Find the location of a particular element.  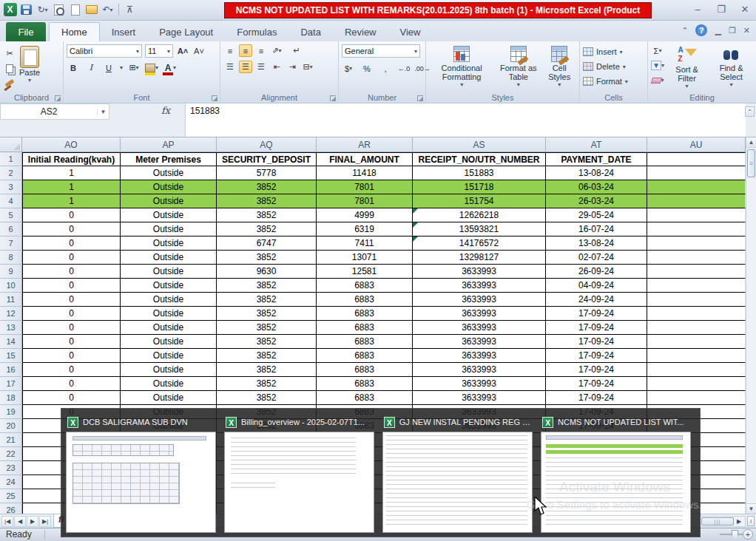

vertical-scroll-thumb is located at coordinates (752, 163).